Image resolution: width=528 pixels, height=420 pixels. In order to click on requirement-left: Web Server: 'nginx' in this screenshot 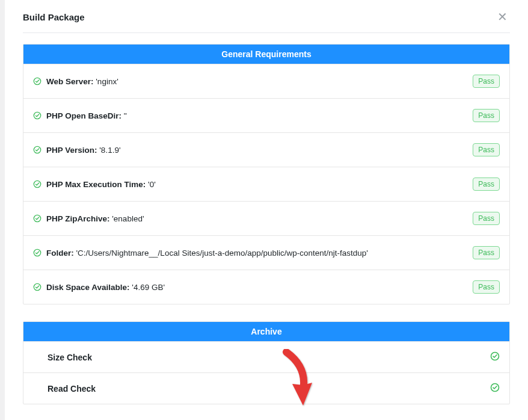, I will do `click(253, 82)`.